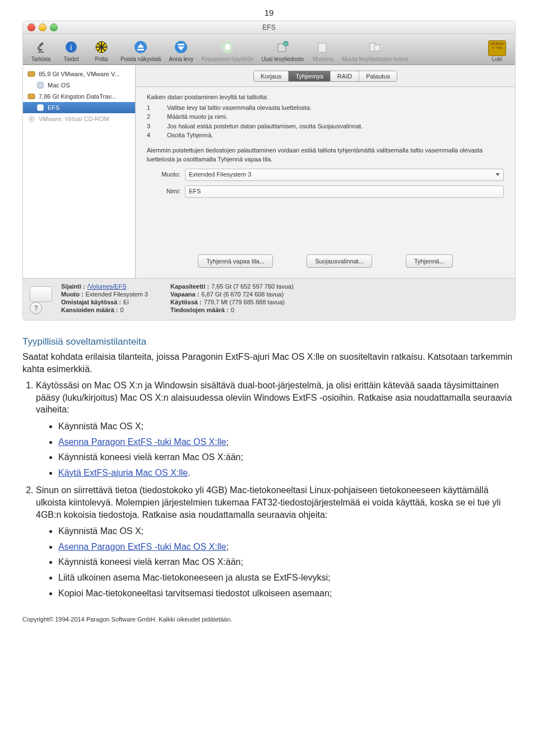 The height and width of the screenshot is (756, 538). Describe the element at coordinates (79, 74) in the screenshot. I see `sidebar-item: 85,9 Gt VMware, VMware V...` at that location.